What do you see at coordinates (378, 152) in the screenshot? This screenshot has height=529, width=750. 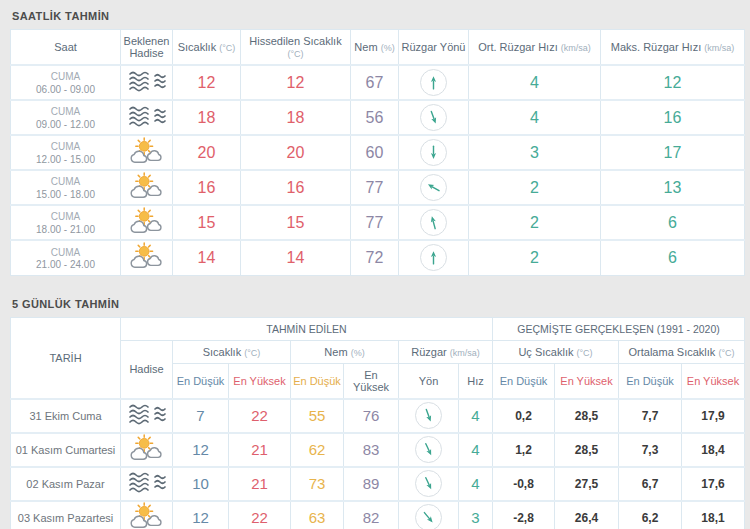 I see `hourly-table-row: CUMA 12.00 - 15.00 20` at bounding box center [378, 152].